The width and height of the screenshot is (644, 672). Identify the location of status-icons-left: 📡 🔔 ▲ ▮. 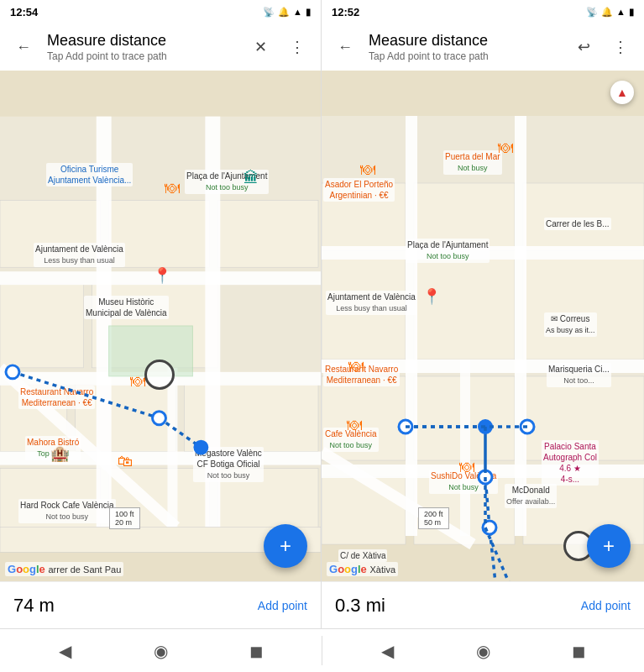
(287, 12).